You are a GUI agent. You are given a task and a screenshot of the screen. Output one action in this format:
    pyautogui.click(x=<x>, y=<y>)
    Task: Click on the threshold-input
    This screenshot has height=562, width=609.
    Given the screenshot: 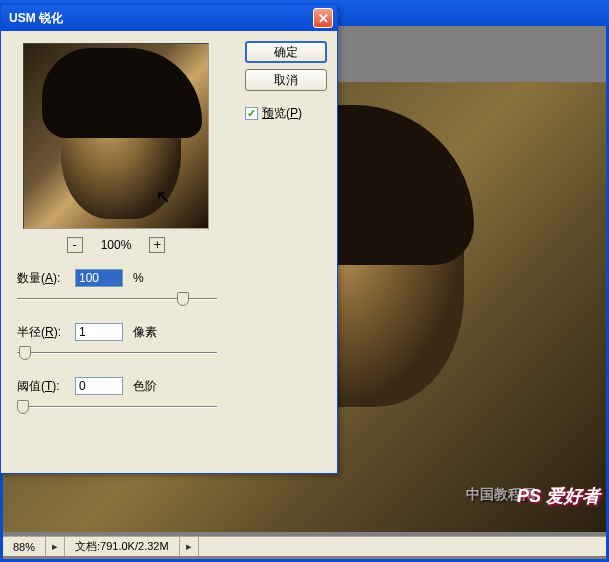 What is the action you would take?
    pyautogui.click(x=99, y=386)
    